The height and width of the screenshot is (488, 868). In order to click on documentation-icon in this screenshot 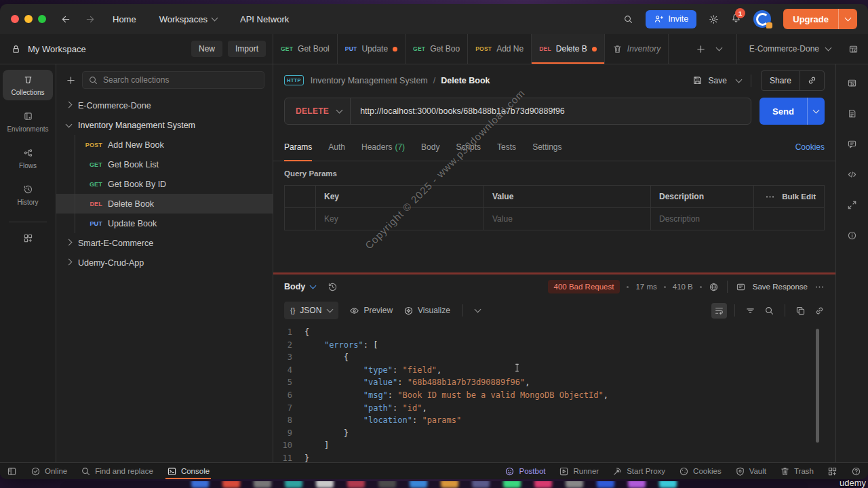, I will do `click(852, 114)`.